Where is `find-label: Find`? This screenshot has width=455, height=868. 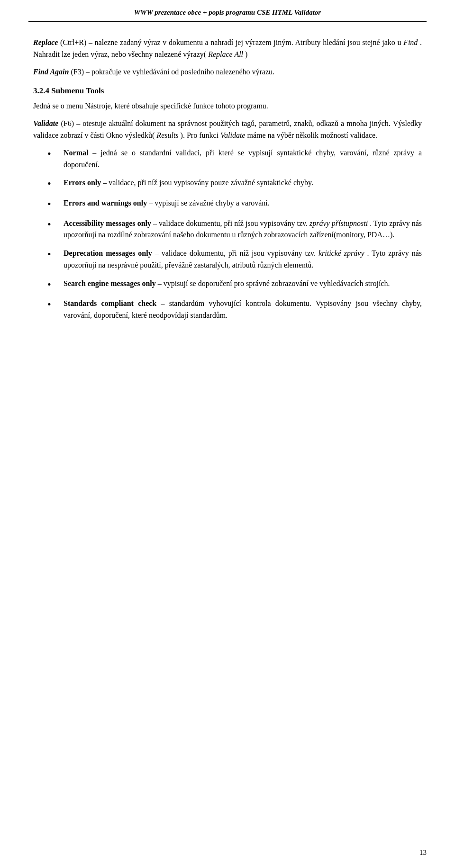 find-label: Find is located at coordinates (410, 43).